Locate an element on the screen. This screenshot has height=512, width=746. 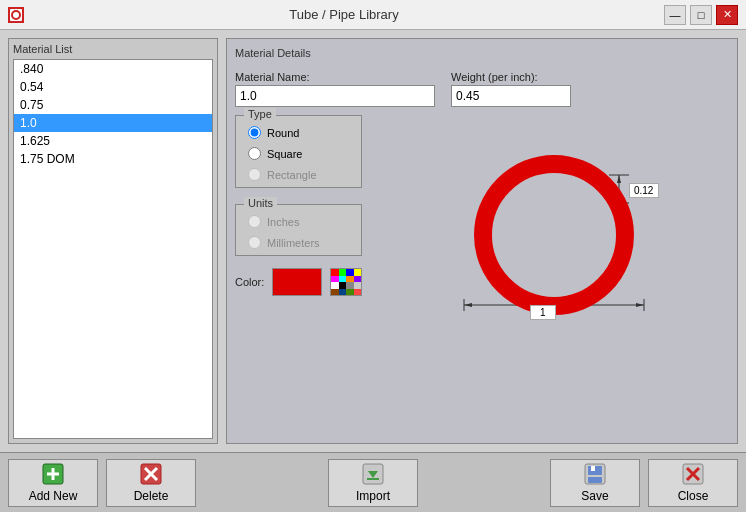
material-name-input is located at coordinates (335, 96).